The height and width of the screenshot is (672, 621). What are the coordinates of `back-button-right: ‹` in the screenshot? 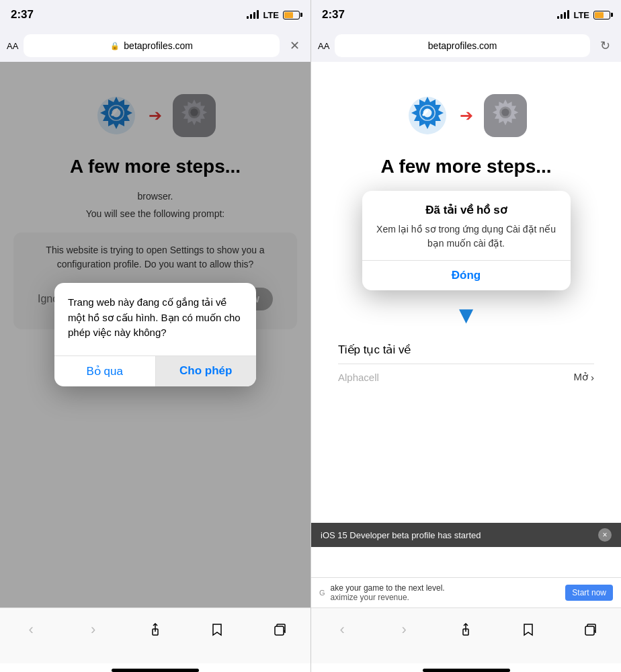 It's located at (342, 630).